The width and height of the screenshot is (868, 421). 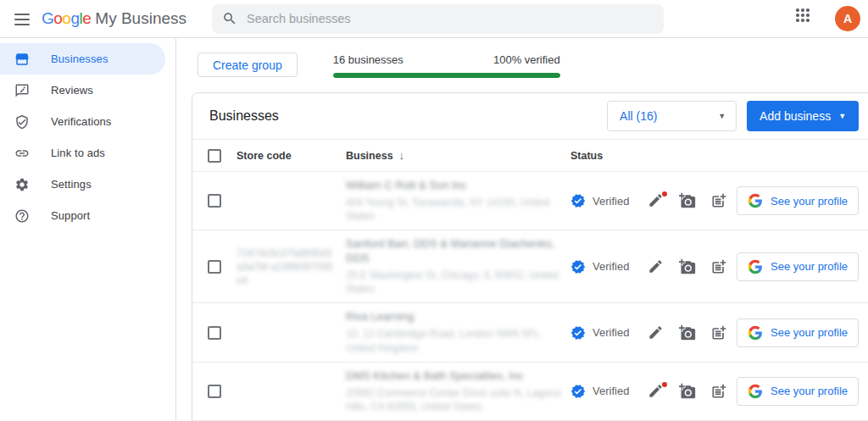 I want to click on filter-dropdown: All (16) ▼, so click(x=671, y=116).